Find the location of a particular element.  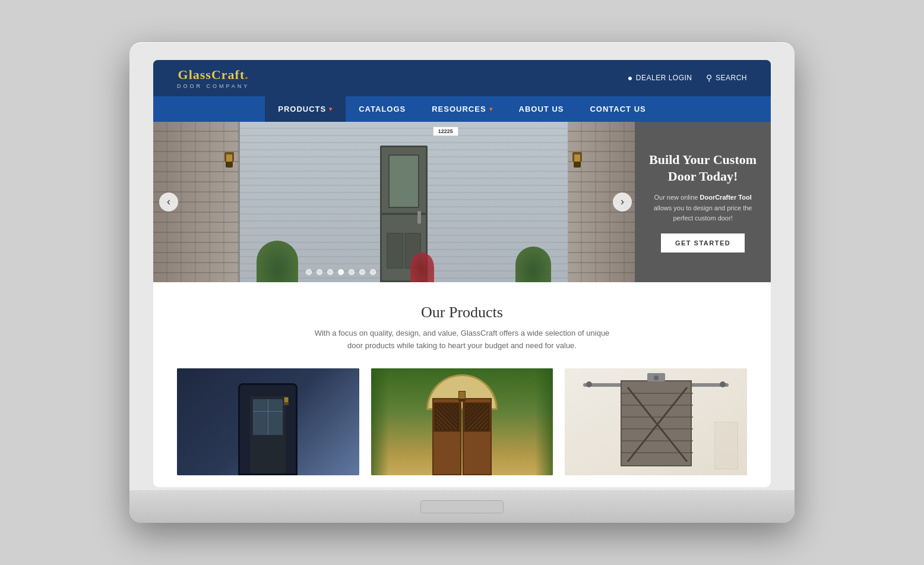

siding-area: 12225 is located at coordinates (404, 202).